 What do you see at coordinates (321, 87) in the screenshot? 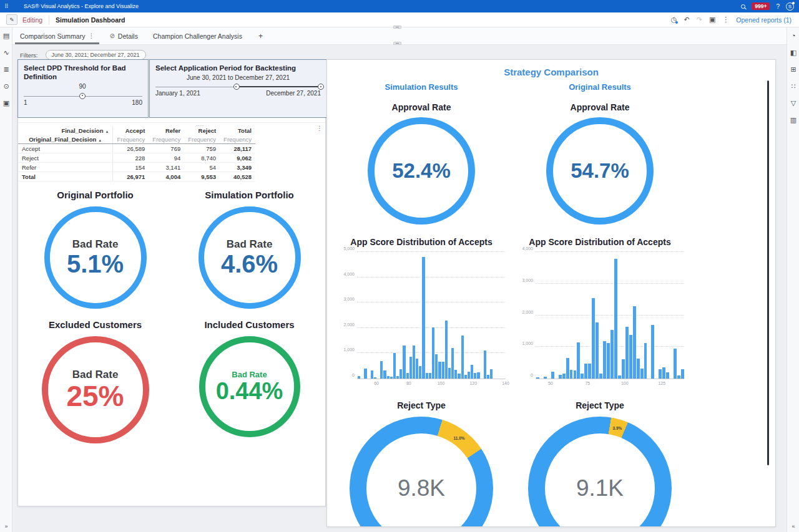
I see `range-end-thumb` at bounding box center [321, 87].